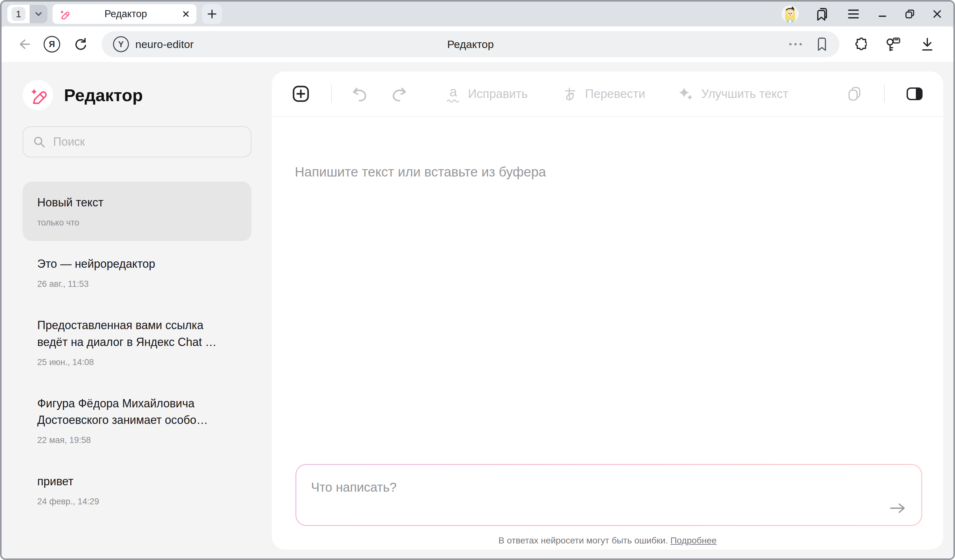 The image size is (955, 560). I want to click on bookmark-icon, so click(822, 44).